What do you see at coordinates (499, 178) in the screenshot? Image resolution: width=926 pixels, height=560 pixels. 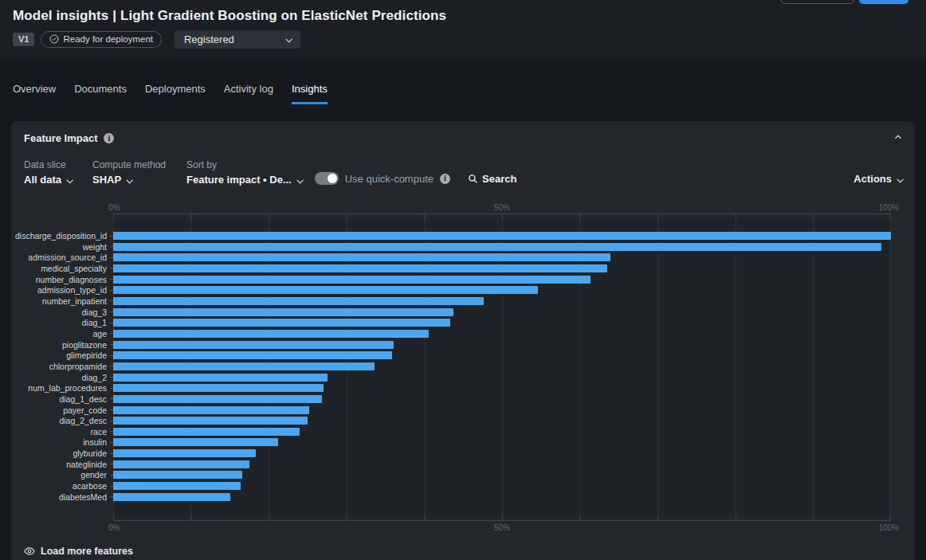 I see `search-label: Search` at bounding box center [499, 178].